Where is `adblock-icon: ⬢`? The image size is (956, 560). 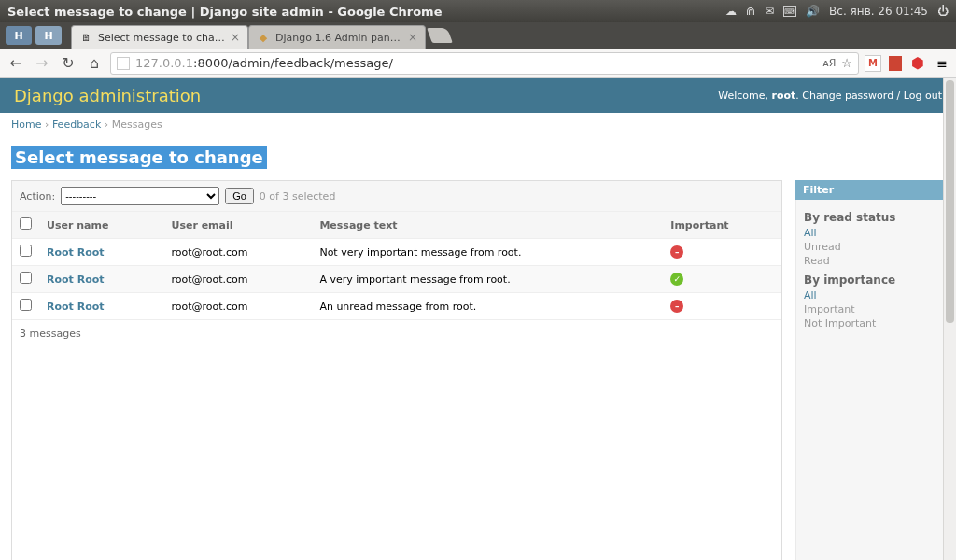
adblock-icon: ⬢ is located at coordinates (918, 63).